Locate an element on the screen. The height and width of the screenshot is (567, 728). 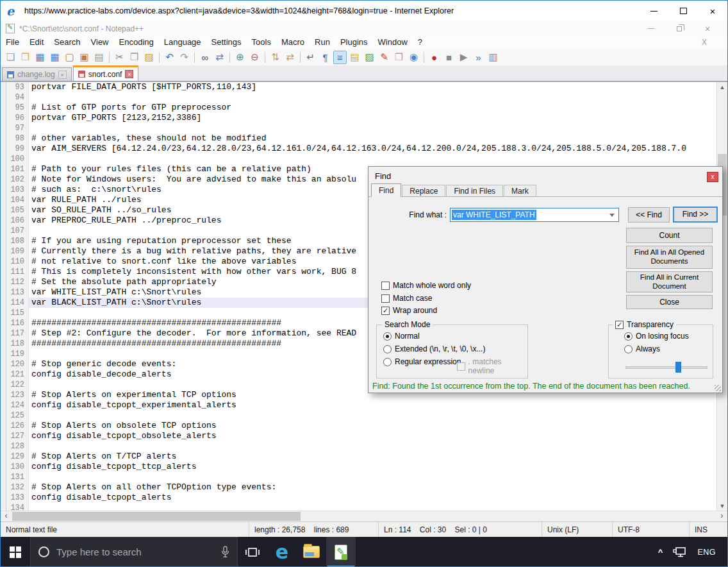
find-all-opened-button: Find All in All Opened Documents is located at coordinates (669, 257).